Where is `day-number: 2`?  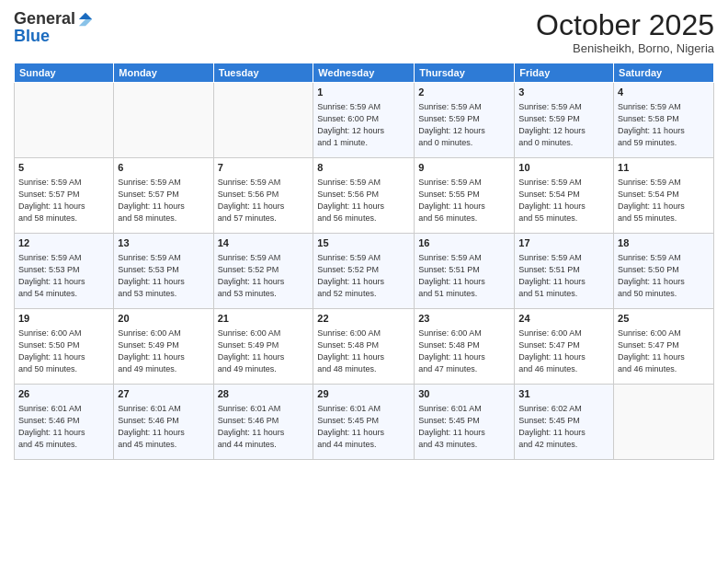 day-number: 2 is located at coordinates (464, 92).